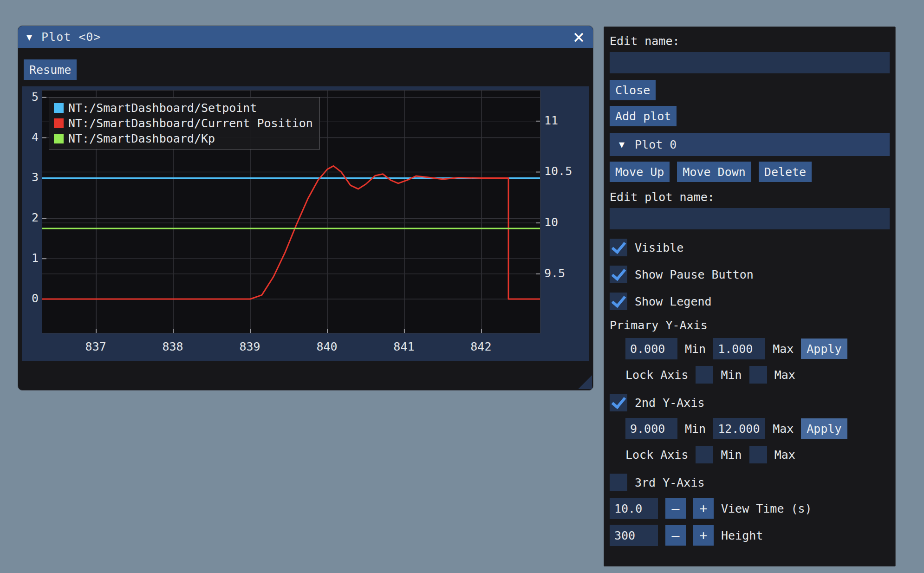  What do you see at coordinates (749, 326) in the screenshot?
I see `primary-y-axis-label: Primary Y-Axis` at bounding box center [749, 326].